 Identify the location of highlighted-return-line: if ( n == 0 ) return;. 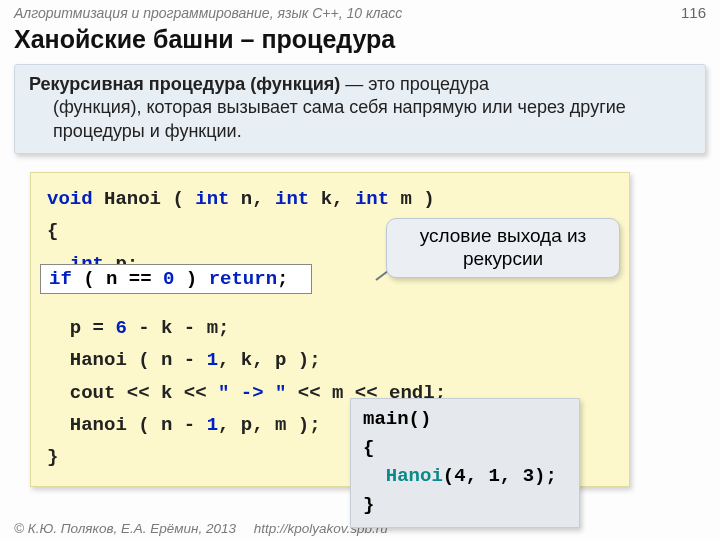
(176, 279).